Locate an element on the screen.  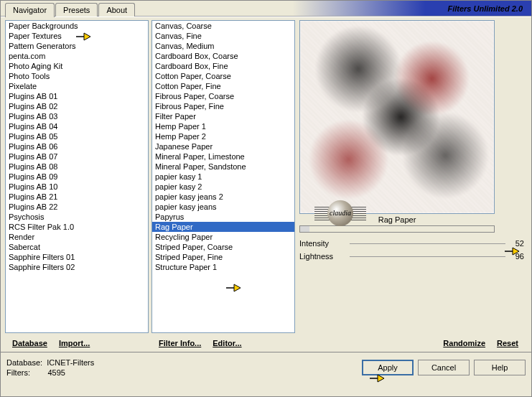
list-item: Pattern Generators is located at coordinates (77, 46).